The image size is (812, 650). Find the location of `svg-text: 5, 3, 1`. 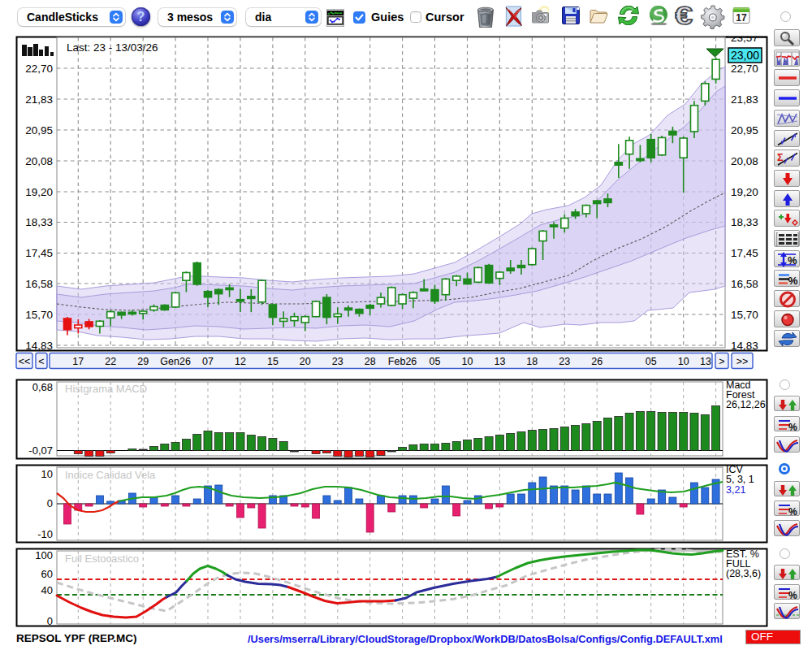

svg-text: 5, 3, 1 is located at coordinates (741, 479).